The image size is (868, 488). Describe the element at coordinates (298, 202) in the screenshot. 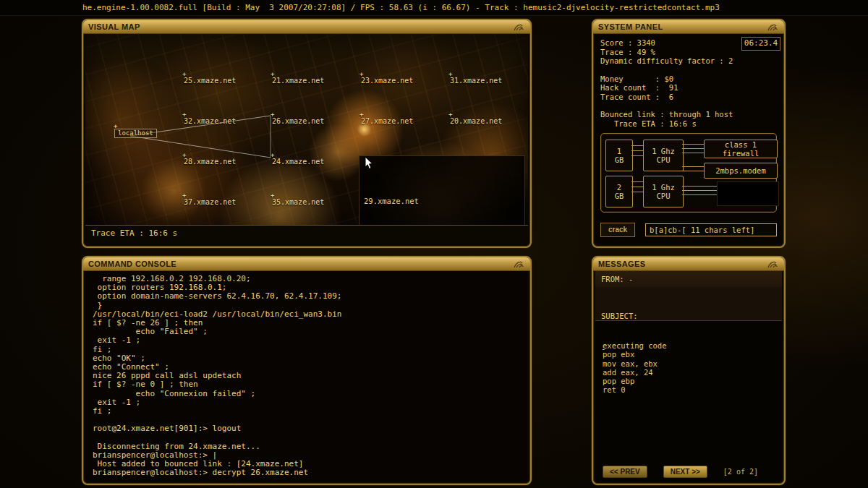

I see `map-node-label: 35.xmaze.net` at that location.